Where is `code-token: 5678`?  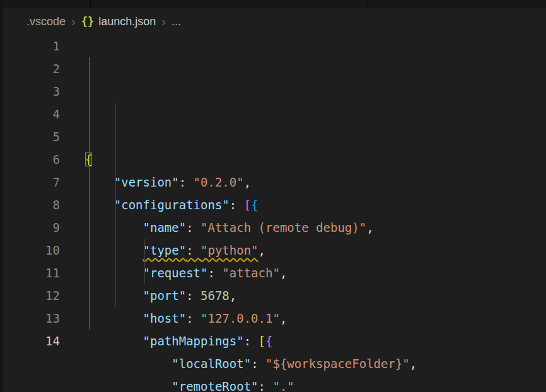 code-token: 5678 is located at coordinates (215, 296).